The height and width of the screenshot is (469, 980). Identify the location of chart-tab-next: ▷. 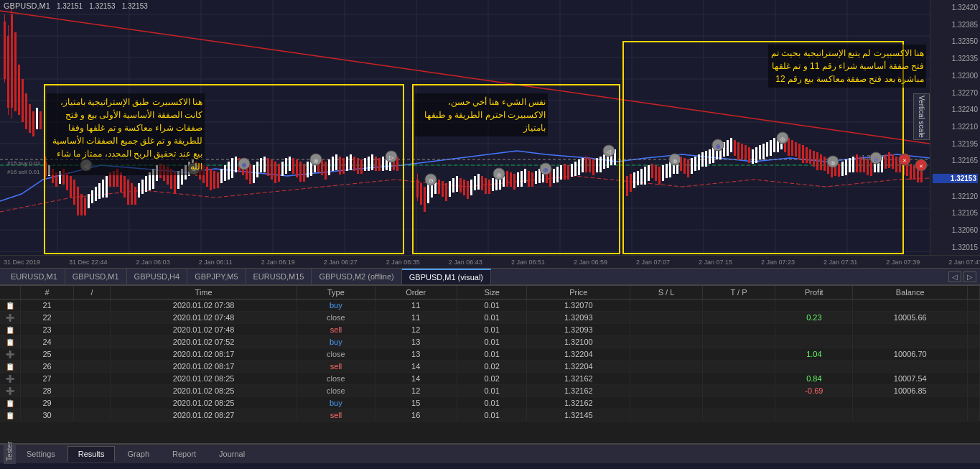
(970, 277).